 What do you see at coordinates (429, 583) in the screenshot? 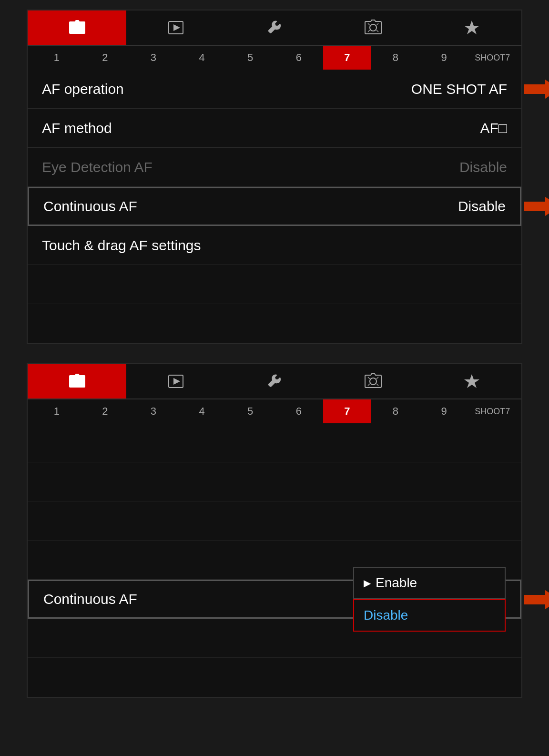
I see `option-enable: ▶ Enable` at bounding box center [429, 583].